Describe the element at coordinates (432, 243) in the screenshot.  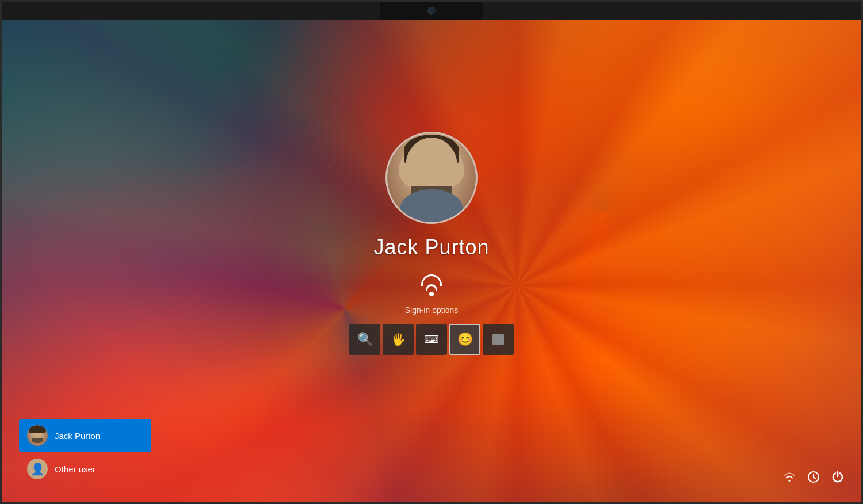
I see `login-container: Jack Purton Sign-in options 🔍 🖐` at that location.